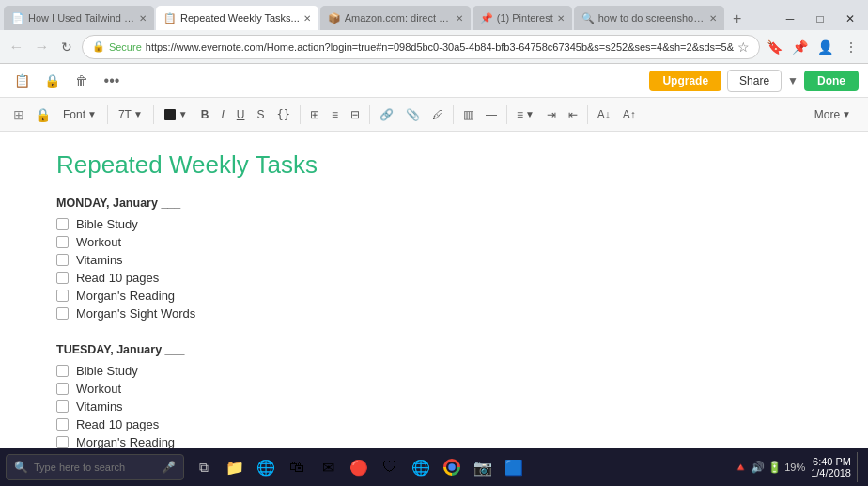 The image size is (868, 486). I want to click on speaker-icon: 🔊, so click(757, 467).